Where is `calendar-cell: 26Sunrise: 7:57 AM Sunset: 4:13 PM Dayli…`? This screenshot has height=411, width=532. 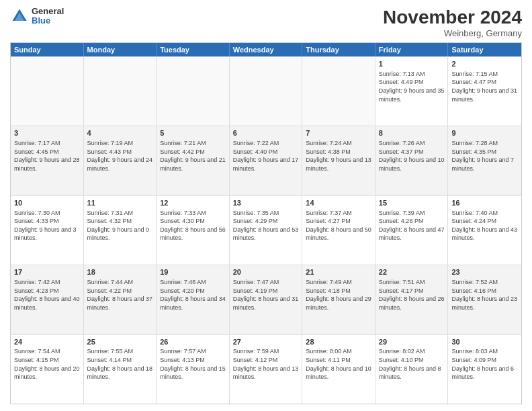 calendar-cell: 26Sunrise: 7:57 AM Sunset: 4:13 PM Dayli… is located at coordinates (193, 369).